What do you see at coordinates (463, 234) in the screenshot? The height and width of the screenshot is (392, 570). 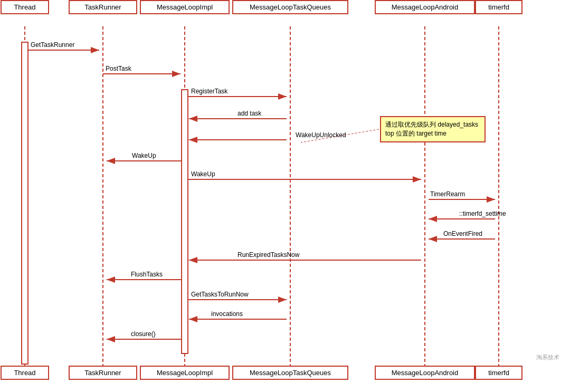 I see `label-oneventfired: OnEventFired` at bounding box center [463, 234].